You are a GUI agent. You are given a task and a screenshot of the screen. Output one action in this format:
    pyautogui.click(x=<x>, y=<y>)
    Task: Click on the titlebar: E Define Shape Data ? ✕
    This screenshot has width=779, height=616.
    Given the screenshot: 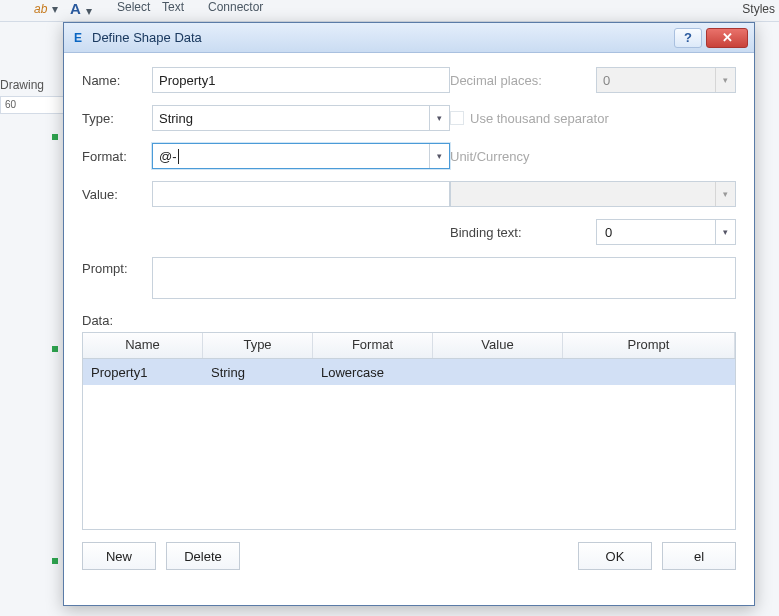 What is the action you would take?
    pyautogui.click(x=409, y=38)
    